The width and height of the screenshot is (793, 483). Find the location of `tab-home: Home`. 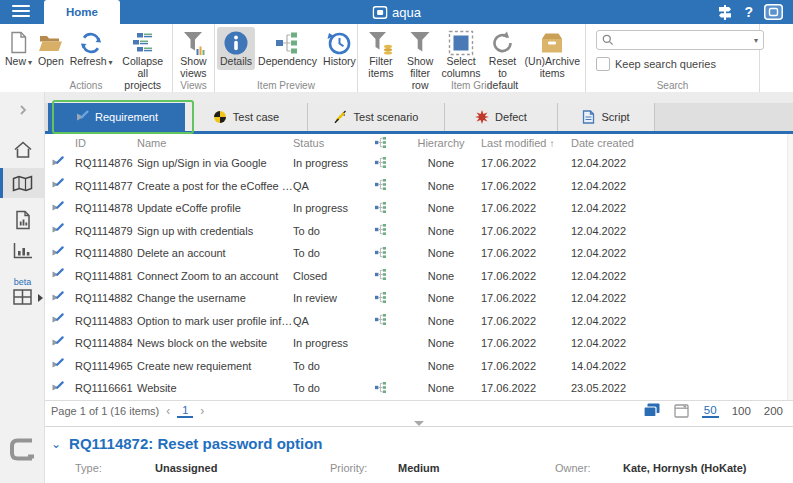

tab-home: Home is located at coordinates (82, 12).